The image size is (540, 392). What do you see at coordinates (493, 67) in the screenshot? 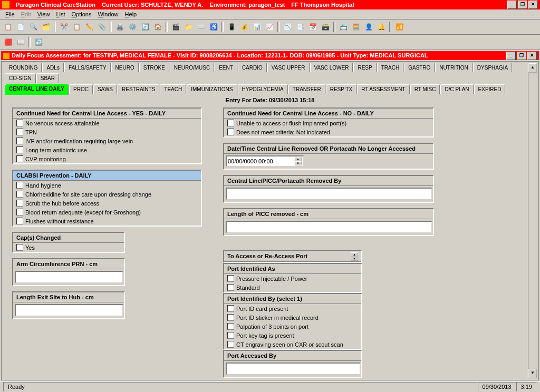
I see `tab-dysphagia: DYSPHAGIA` at bounding box center [493, 67].